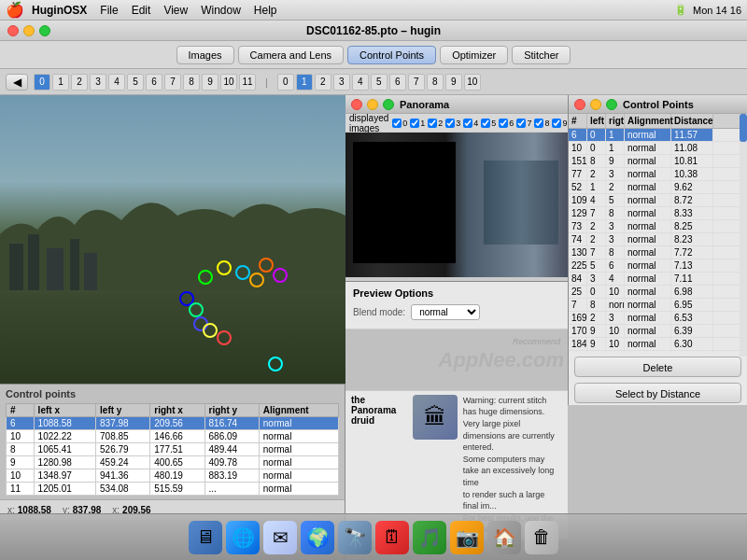 The height and width of the screenshot is (560, 747). Describe the element at coordinates (657, 279) in the screenshot. I see `cp-list-row: 84 3 4 normal 7.11` at that location.